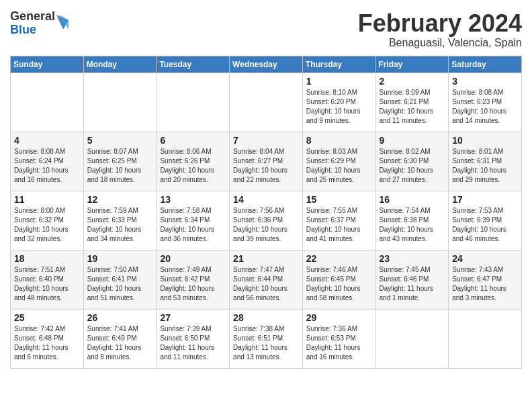  I want to click on calendar-cell: 16Sunrise: 7:54 AM Sunset: 6:38 PM Dayli…, so click(412, 220).